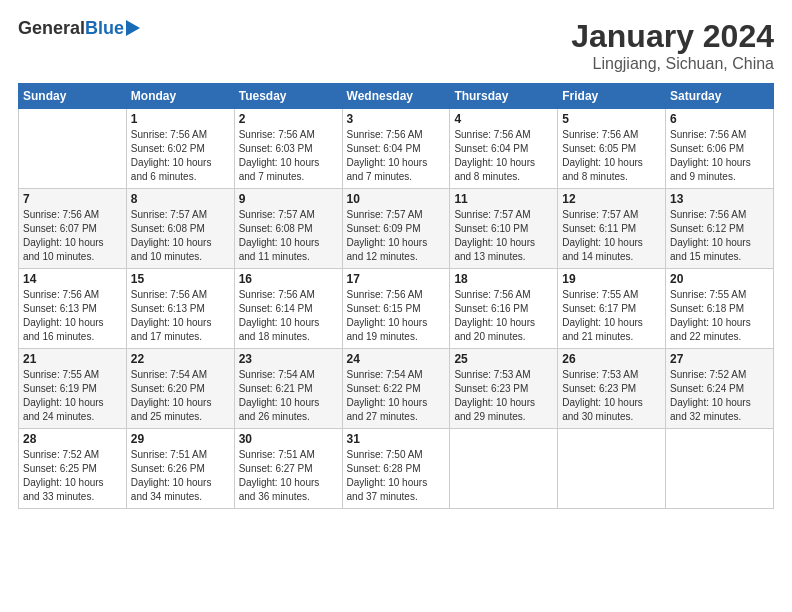 The image size is (792, 612). What do you see at coordinates (180, 469) in the screenshot?
I see `calendar-cell: 29Sunrise: 7:51 AM Sunset: 6:26 PM Dayli…` at bounding box center [180, 469].